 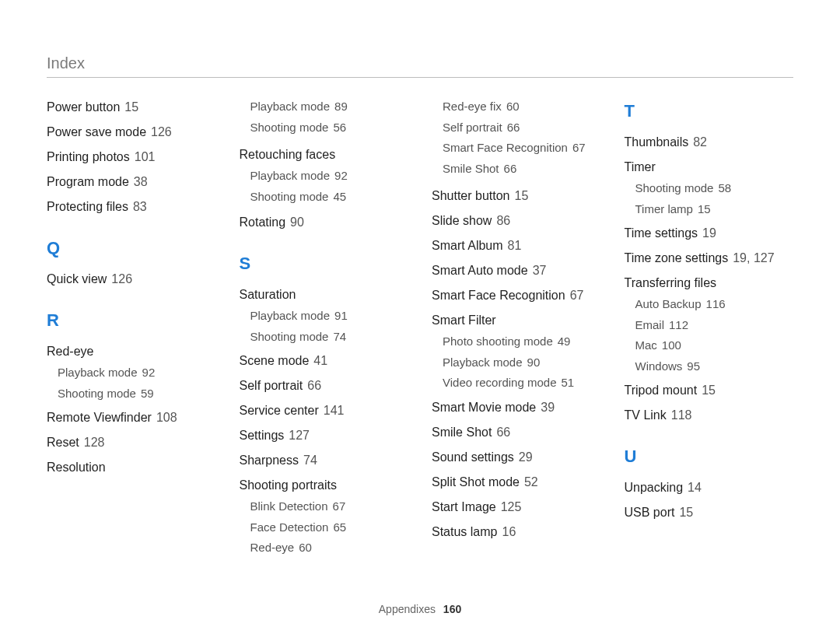 I want to click on index-entry: USB port15, so click(x=709, y=513).